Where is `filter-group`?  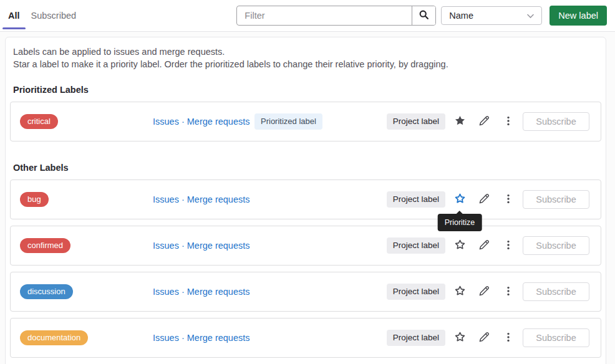 filter-group is located at coordinates (336, 16).